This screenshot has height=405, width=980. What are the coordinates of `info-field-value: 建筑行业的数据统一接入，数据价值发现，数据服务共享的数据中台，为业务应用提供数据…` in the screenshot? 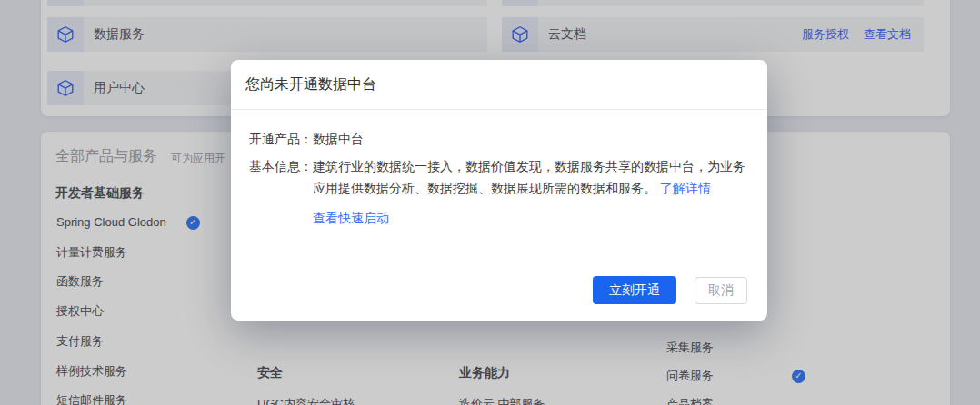 It's located at (529, 177).